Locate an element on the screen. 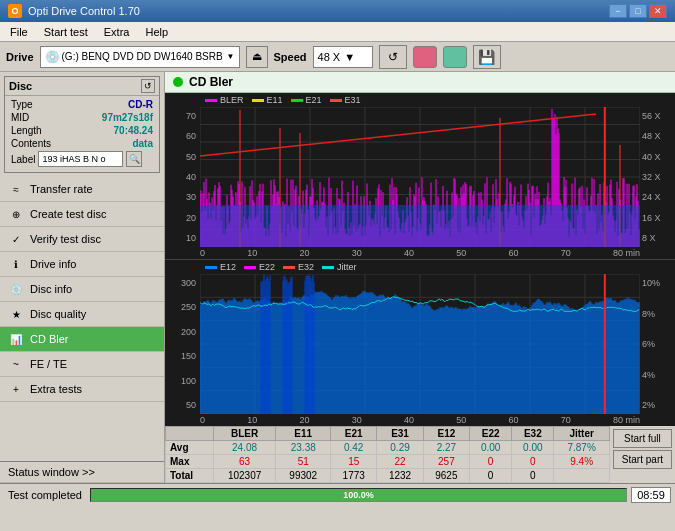  legend-e12: E12 is located at coordinates (228, 267).